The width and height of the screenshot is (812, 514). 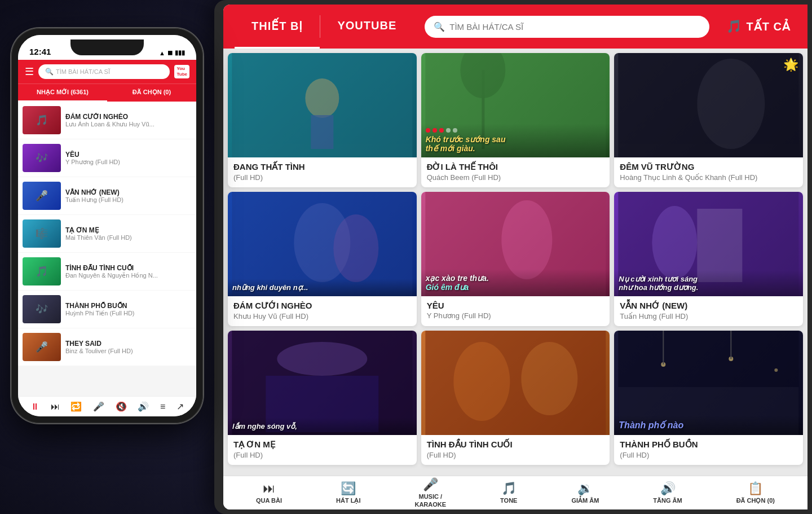 I want to click on tablet-search-bar: 🔍, so click(x=567, y=27).